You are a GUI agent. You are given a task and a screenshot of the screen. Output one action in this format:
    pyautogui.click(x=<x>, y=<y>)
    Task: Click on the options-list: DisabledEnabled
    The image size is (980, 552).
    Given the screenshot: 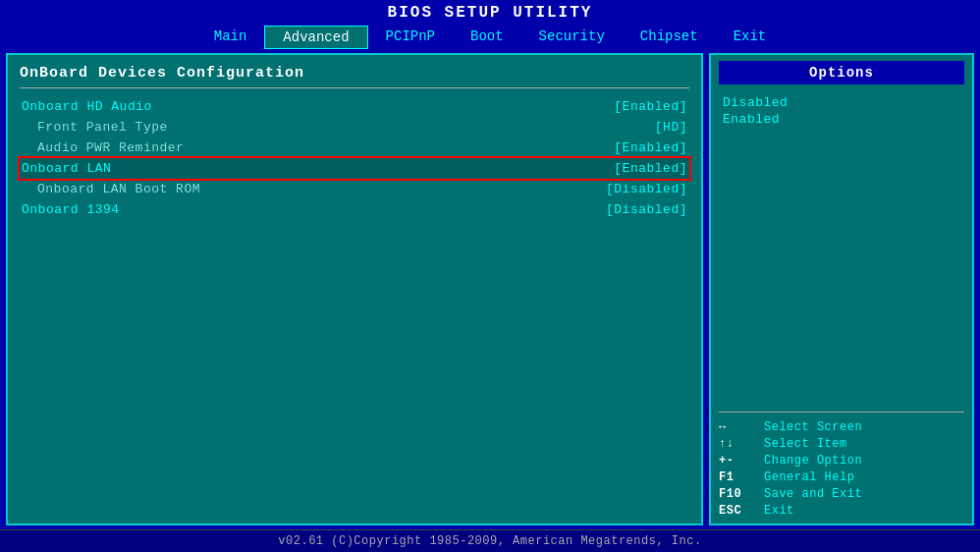 What is the action you would take?
    pyautogui.click(x=842, y=111)
    